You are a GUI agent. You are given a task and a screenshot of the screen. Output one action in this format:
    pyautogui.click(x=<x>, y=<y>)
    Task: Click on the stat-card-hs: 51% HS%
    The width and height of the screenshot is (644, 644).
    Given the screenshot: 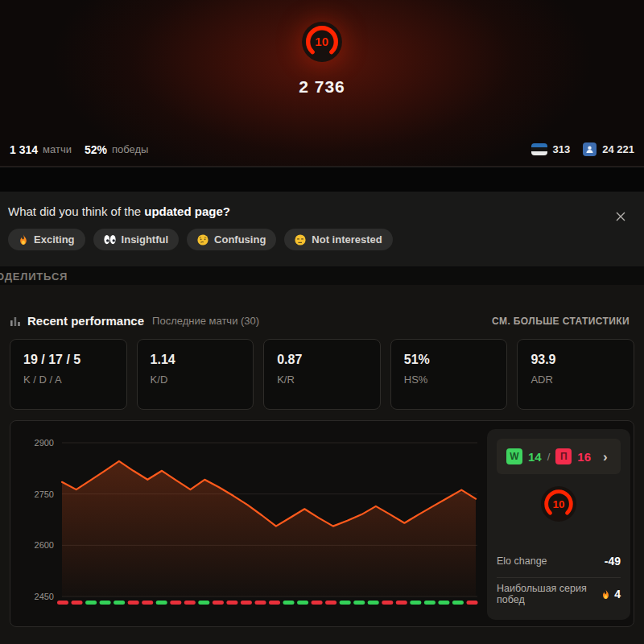 What is the action you would take?
    pyautogui.click(x=449, y=374)
    